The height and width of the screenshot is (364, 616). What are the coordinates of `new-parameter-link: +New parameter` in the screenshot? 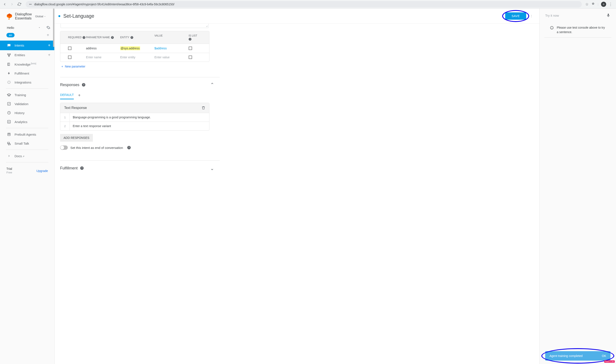 It's located at (297, 66).